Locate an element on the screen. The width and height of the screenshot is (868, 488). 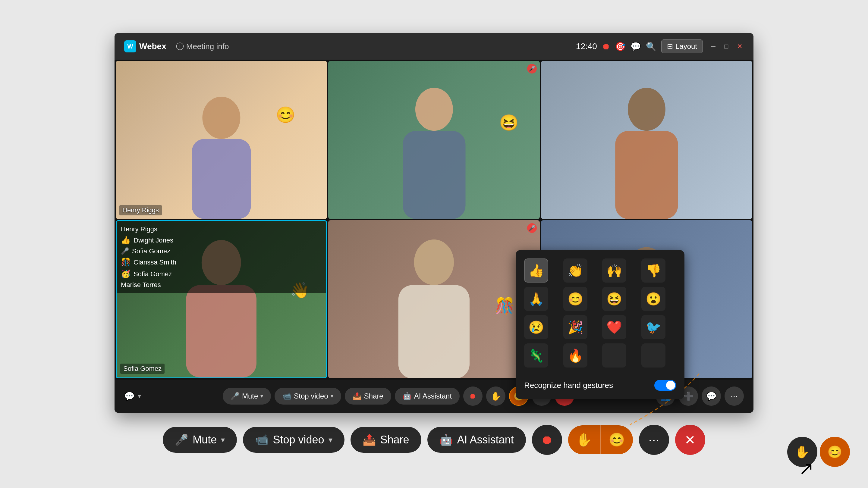
emoji-lizard: 🦎 is located at coordinates (536, 356).